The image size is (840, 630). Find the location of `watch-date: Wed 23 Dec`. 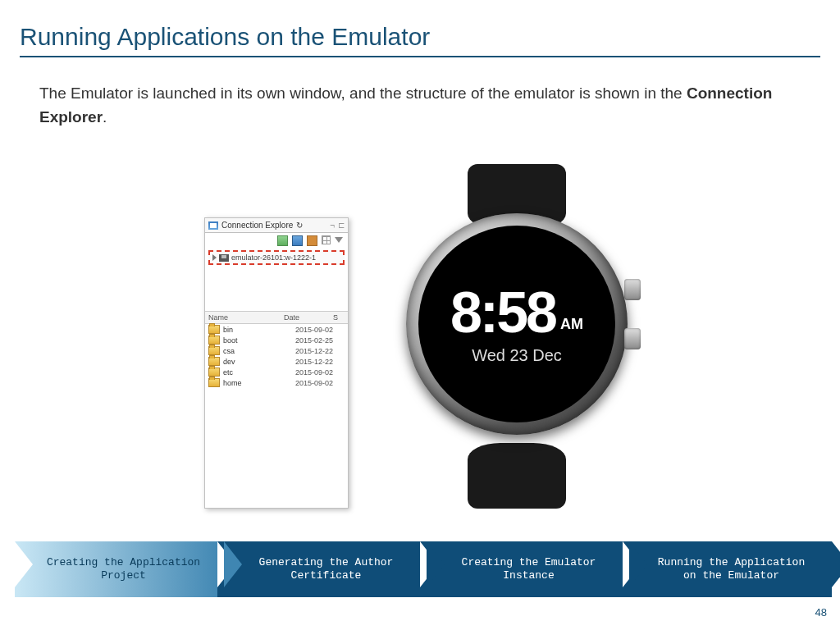

watch-date: Wed 23 Dec is located at coordinates (517, 356).